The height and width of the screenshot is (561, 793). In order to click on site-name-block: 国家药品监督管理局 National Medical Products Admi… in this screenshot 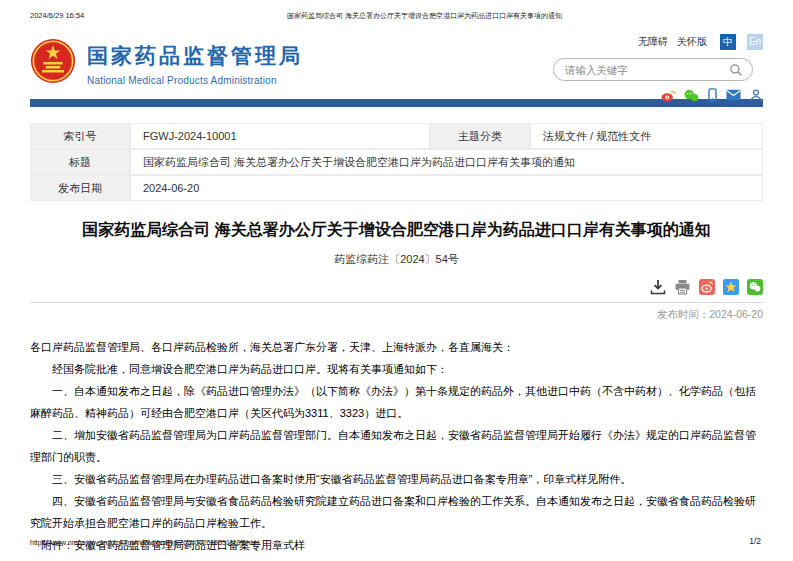, I will do `click(195, 64)`.